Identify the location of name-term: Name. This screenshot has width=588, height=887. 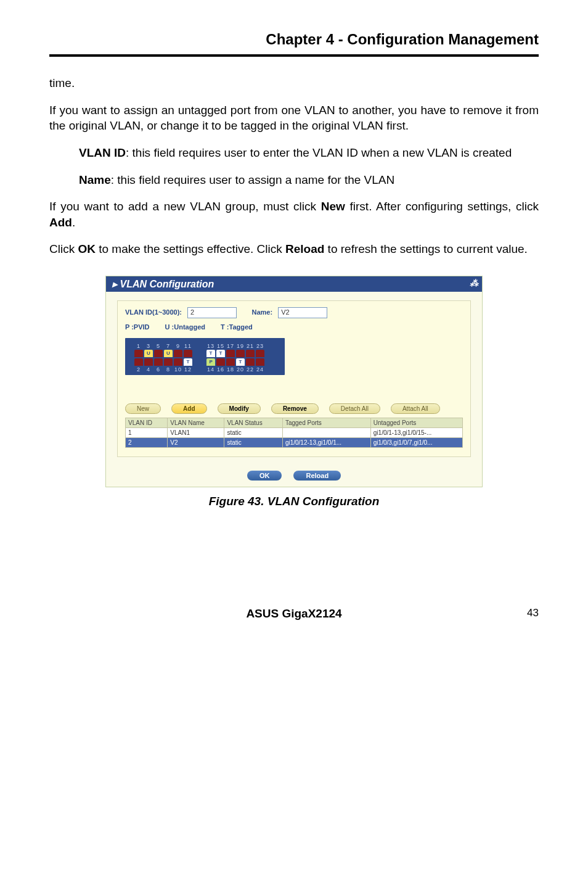
(95, 180).